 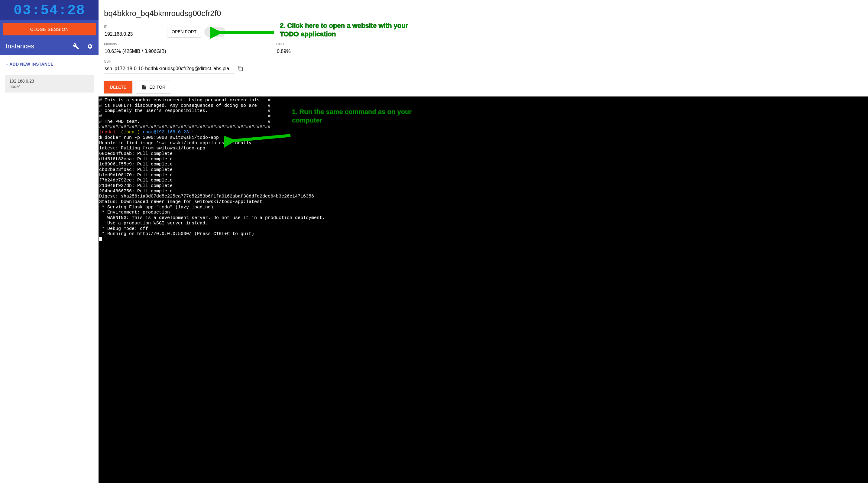 What do you see at coordinates (569, 44) in the screenshot?
I see `cpu-label: CPU` at bounding box center [569, 44].